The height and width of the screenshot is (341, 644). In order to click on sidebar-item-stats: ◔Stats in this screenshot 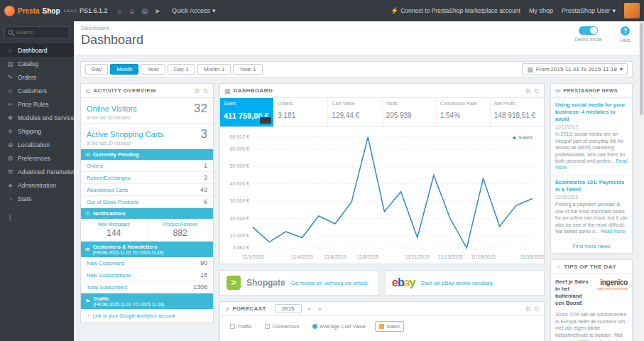, I will do `click(37, 199)`.